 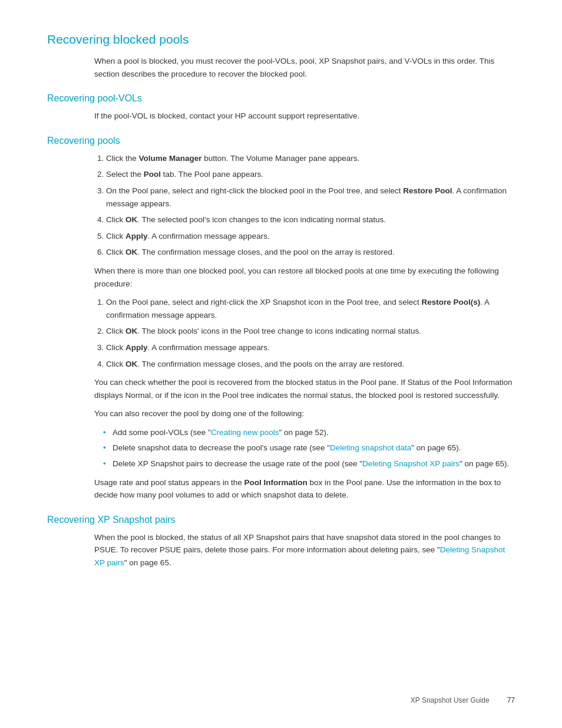 I want to click on deleting-snapshot-xp-pairs-link-1: Deleting Snapshot XP pairs, so click(x=411, y=463).